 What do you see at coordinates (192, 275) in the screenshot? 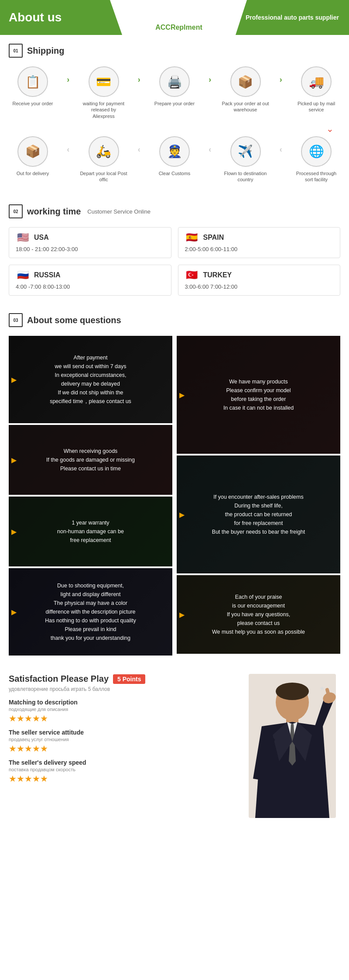
I see `turkey-flag: 🇹🇷` at bounding box center [192, 275].